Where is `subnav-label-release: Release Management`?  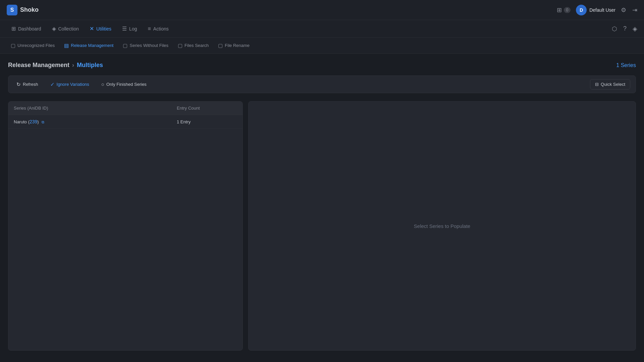 subnav-label-release: Release Management is located at coordinates (92, 46).